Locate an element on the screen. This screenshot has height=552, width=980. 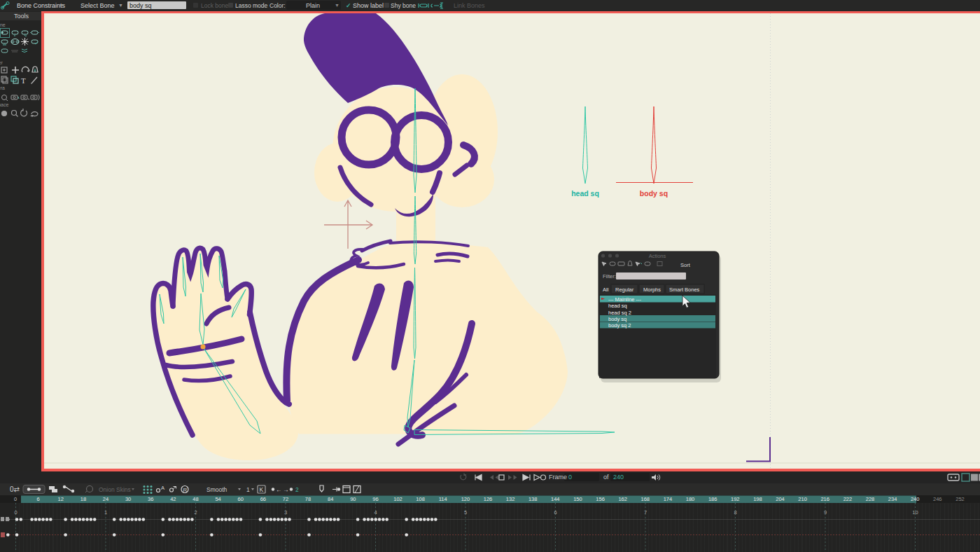
svg-text: 30 is located at coordinates (128, 499).